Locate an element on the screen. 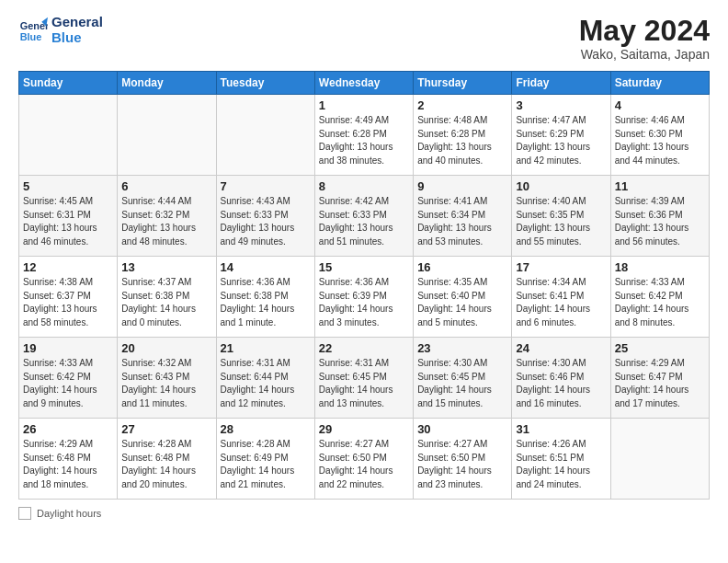 The image size is (728, 563). calendar-cell: 5Sunrise: 4:45 AM Sunset: 6:31 PM Daylig… is located at coordinates (68, 216).